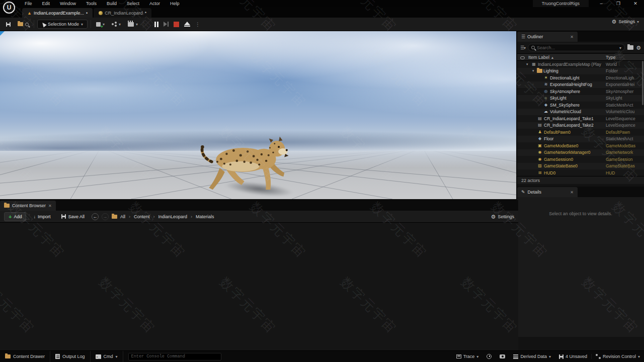 Image resolution: width=644 pixels, height=362 pixels. Describe the element at coordinates (146, 13) in the screenshot. I see `unsaved-asterisk: *` at that location.